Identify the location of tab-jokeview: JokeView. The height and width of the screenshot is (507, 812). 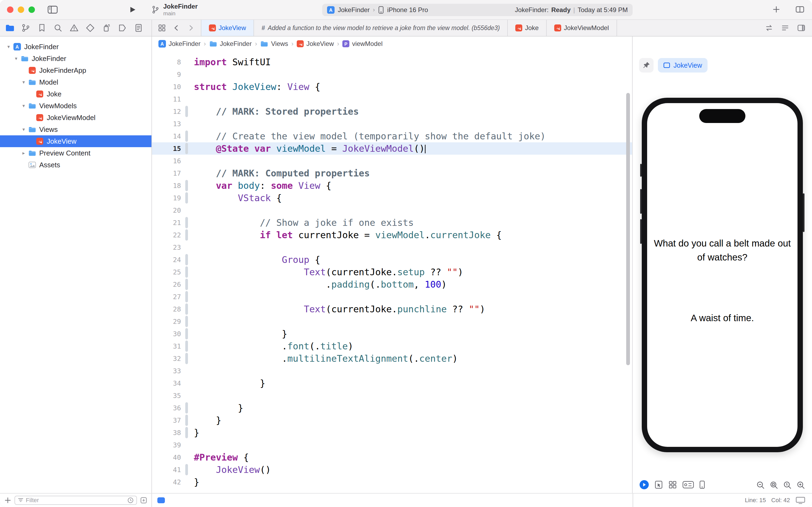
(227, 28).